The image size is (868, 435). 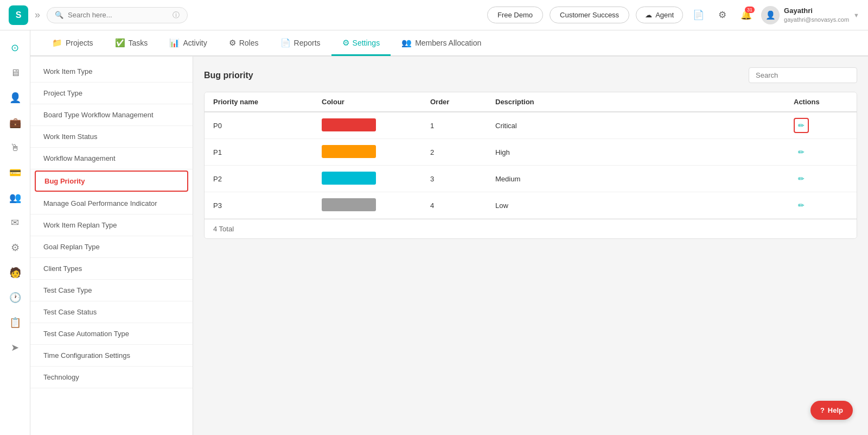 What do you see at coordinates (232, 43) in the screenshot?
I see `roles-icon: ⚙` at bounding box center [232, 43].